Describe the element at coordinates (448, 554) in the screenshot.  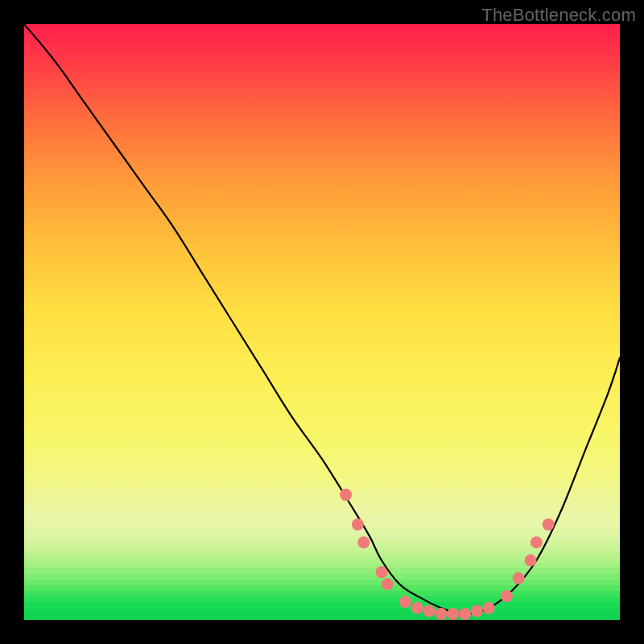
I see `curve-markers` at that location.